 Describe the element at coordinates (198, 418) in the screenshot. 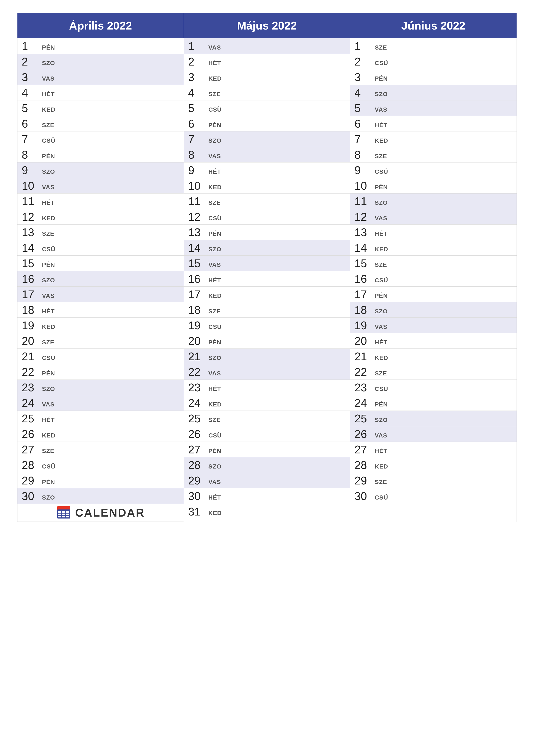

I see `day-number-1-24: 25` at that location.